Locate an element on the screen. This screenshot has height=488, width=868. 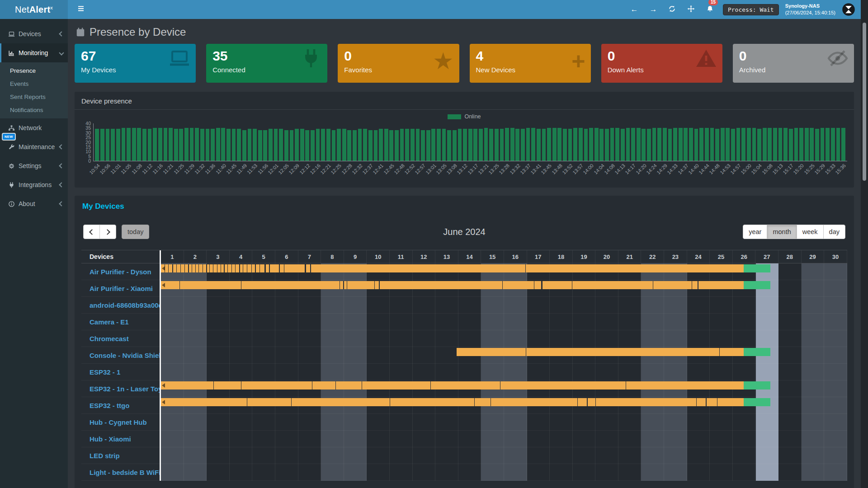
card-favorites: 0Favorites★ is located at coordinates (398, 63).